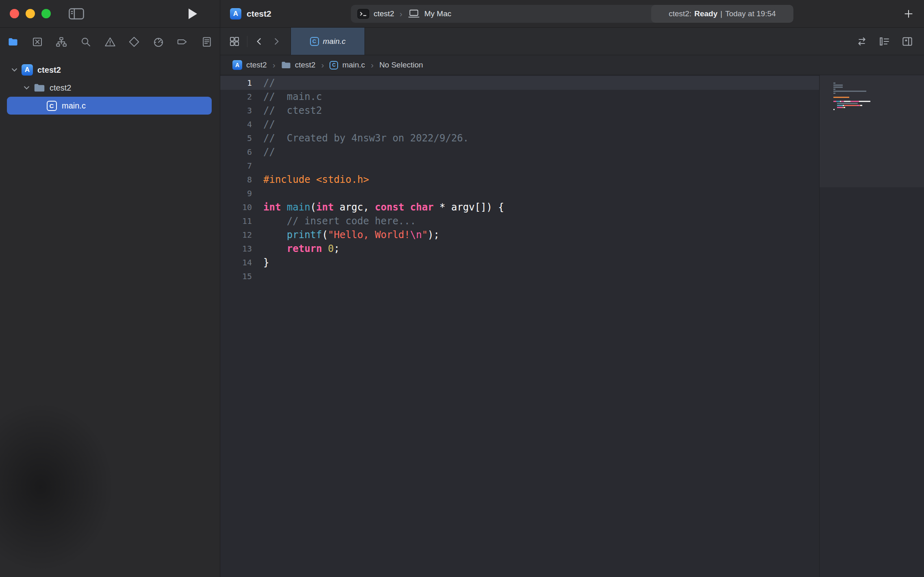 This screenshot has width=924, height=577. What do you see at coordinates (907, 41) in the screenshot?
I see `add-editor-icon` at bounding box center [907, 41].